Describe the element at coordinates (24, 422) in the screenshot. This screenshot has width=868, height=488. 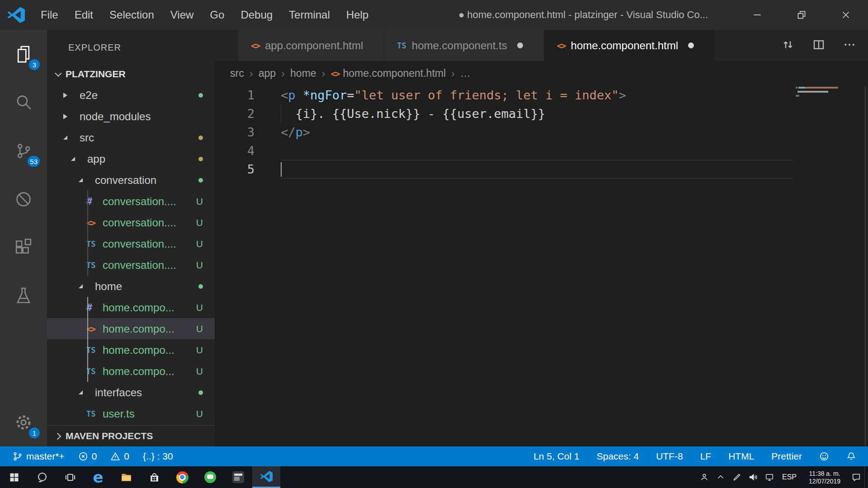
I see `activity-settings-icon: 1` at that location.